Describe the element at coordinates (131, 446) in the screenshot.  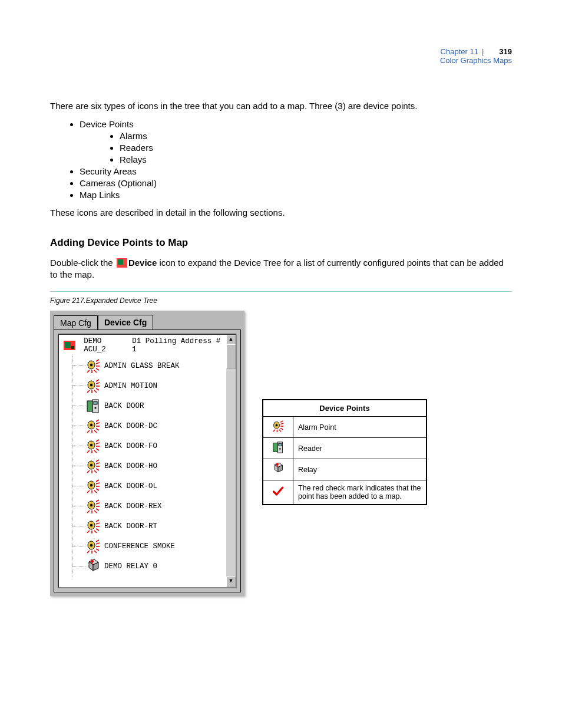
I see `tree-node-label: BACK DOOR-FO` at that location.